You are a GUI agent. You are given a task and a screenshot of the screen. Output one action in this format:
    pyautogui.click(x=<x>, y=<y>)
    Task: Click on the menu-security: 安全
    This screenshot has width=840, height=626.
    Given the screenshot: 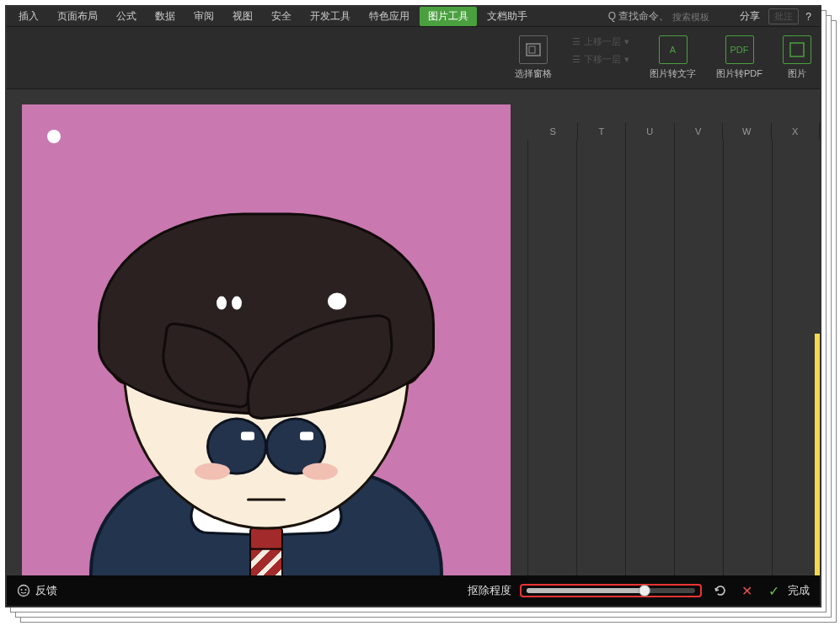 What is the action you would take?
    pyautogui.click(x=281, y=17)
    